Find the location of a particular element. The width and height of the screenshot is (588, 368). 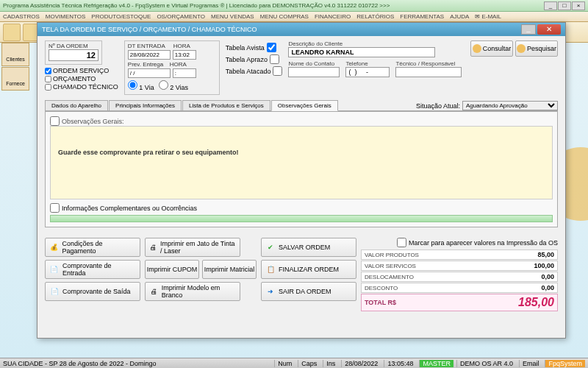

situacao-select: Aguardando Aprovação is located at coordinates (510, 106).